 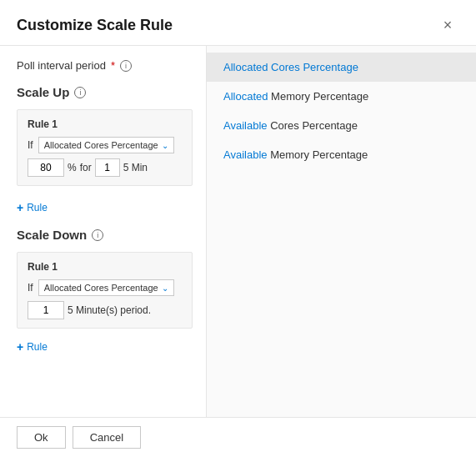 What do you see at coordinates (32, 347) in the screenshot?
I see `scale-down-add-rule-button: + Rule` at bounding box center [32, 347].